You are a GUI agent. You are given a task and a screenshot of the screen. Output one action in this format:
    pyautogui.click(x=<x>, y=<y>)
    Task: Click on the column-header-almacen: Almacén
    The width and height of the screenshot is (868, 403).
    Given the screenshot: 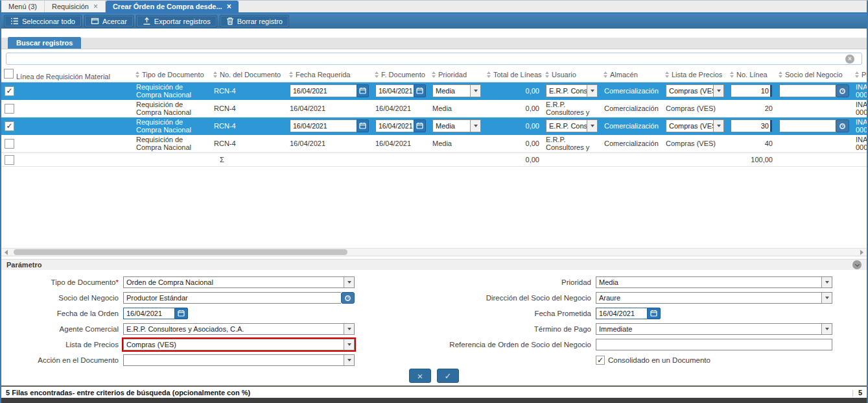 What is the action you would take?
    pyautogui.click(x=631, y=75)
    